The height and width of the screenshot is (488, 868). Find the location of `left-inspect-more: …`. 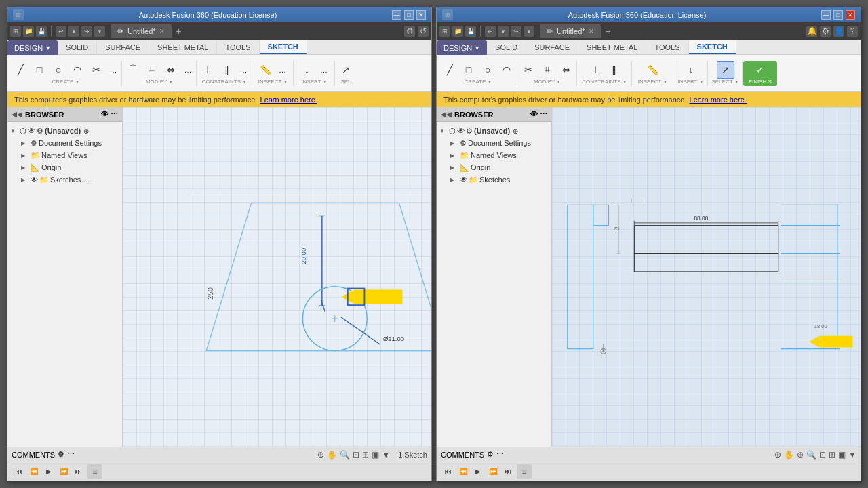

left-inspect-more: … is located at coordinates (283, 70).